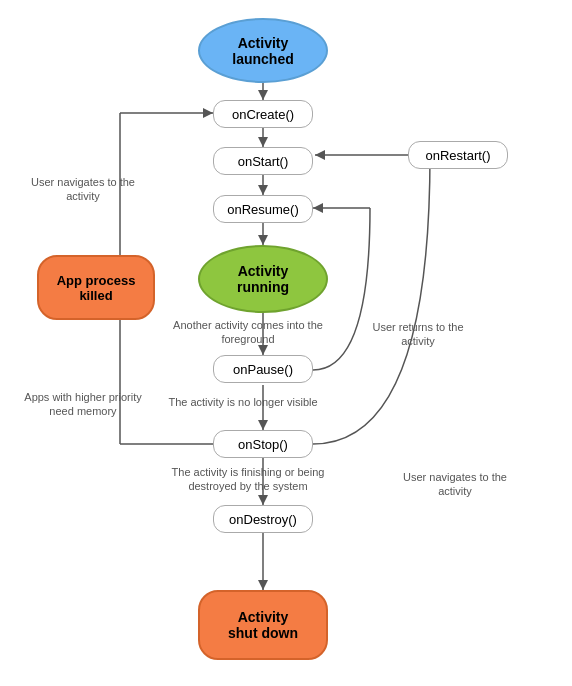  Describe the element at coordinates (262, 51) in the screenshot. I see `activity-launched-label: Activity launched` at that location.